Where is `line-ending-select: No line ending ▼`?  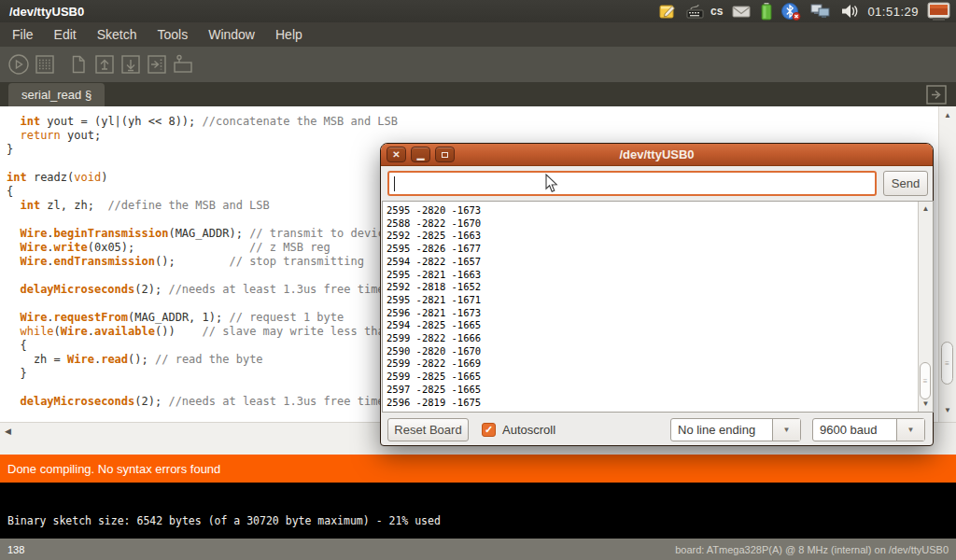 line-ending-select: No line ending ▼ is located at coordinates (736, 429).